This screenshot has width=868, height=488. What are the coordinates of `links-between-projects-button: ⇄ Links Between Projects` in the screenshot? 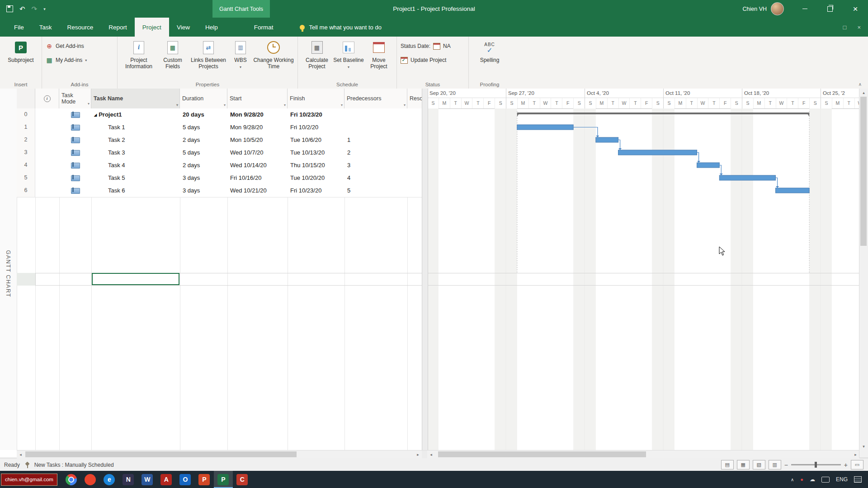 It's located at (208, 54).